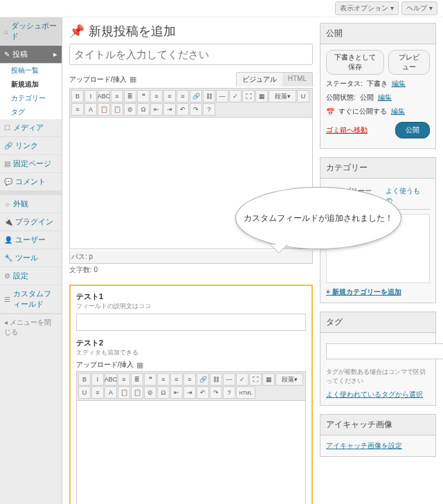  I want to click on sidebar-sub-tag: タグ, so click(30, 112).